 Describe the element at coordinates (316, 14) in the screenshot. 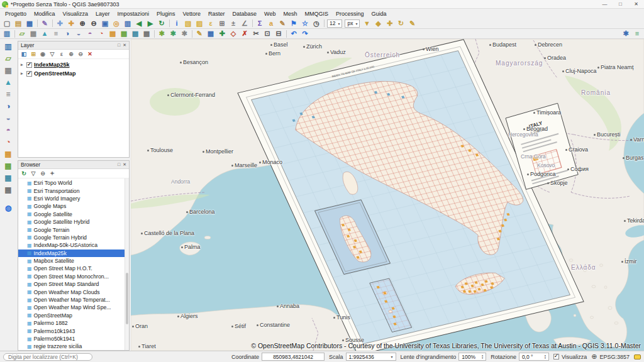

I see `menu-item: MMQGIS` at that location.